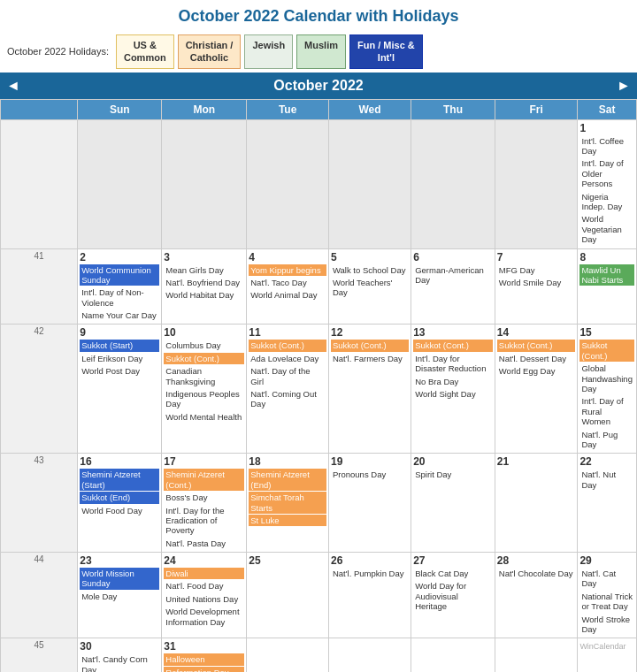 This screenshot has width=637, height=672. I want to click on list-item: Nat'l. Coming Out Day, so click(288, 400).